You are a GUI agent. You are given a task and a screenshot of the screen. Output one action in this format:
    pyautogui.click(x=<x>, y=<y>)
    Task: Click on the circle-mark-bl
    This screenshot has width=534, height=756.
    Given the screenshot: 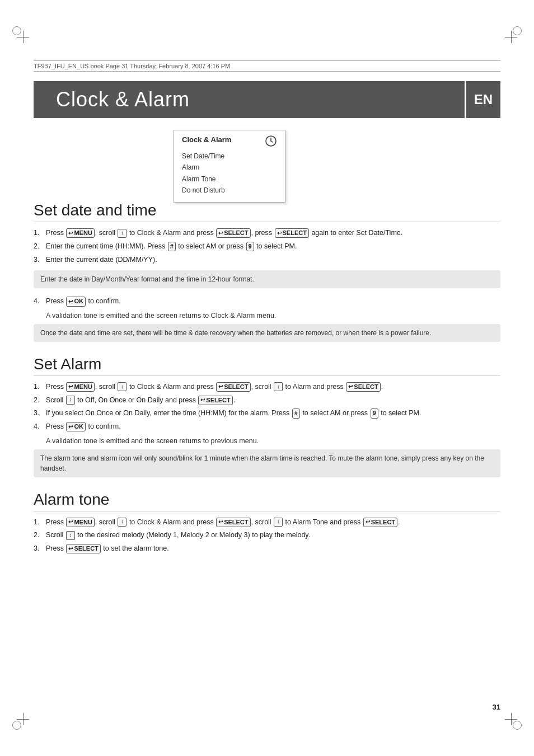 What is the action you would take?
    pyautogui.click(x=17, y=725)
    